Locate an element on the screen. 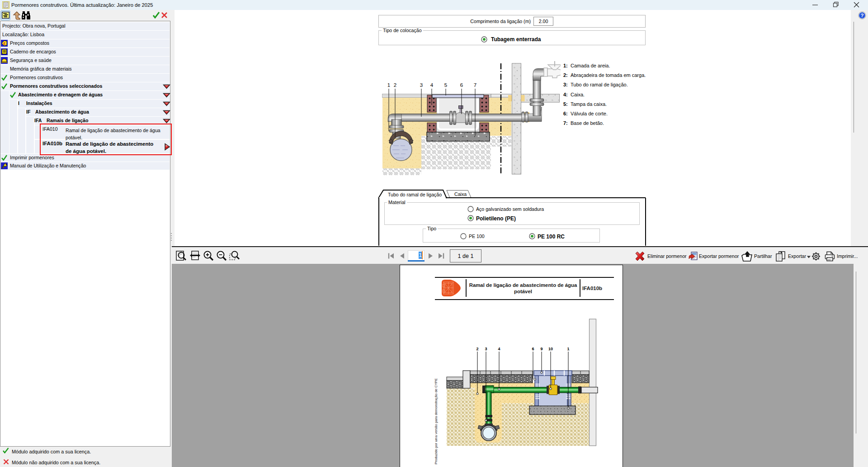 The image size is (868, 467). svg-text: Caixa is located at coordinates (460, 194).